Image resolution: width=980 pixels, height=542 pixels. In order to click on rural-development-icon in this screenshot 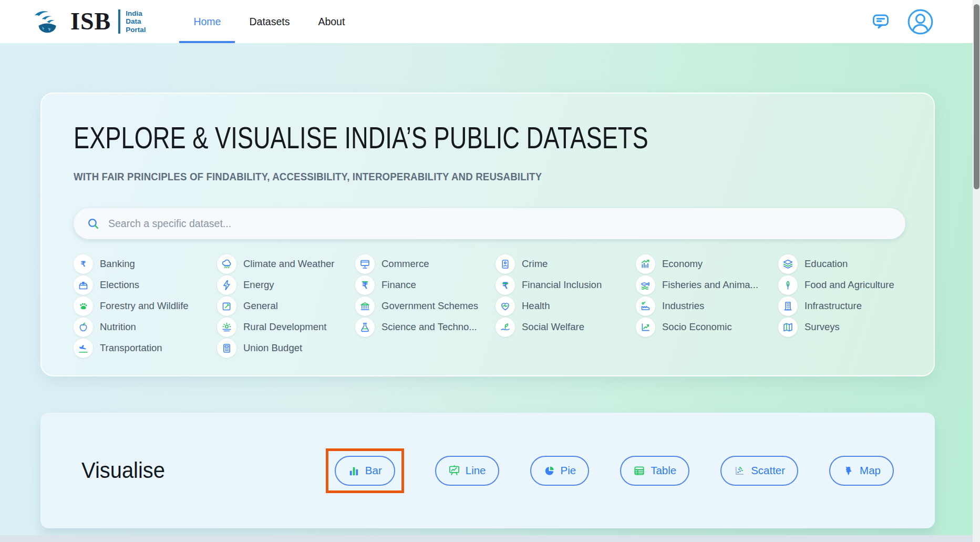, I will do `click(227, 327)`.